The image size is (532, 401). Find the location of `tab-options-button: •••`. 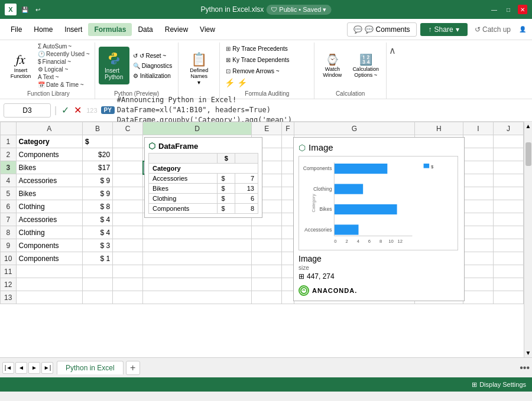

tab-options-button: ••• is located at coordinates (525, 368).